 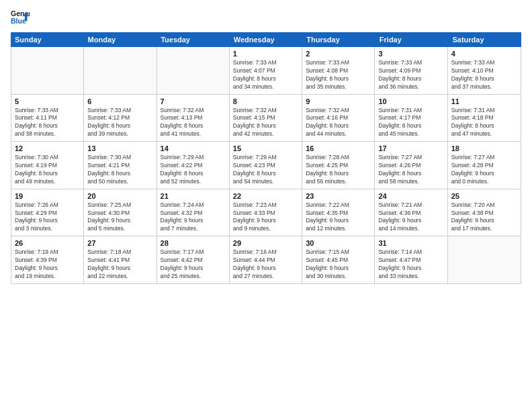 What do you see at coordinates (266, 260) in the screenshot?
I see `calendar-week-row: 26Sunrise: 7:19 AM Sunset: 4:39 PM Dayli…` at bounding box center [266, 260].